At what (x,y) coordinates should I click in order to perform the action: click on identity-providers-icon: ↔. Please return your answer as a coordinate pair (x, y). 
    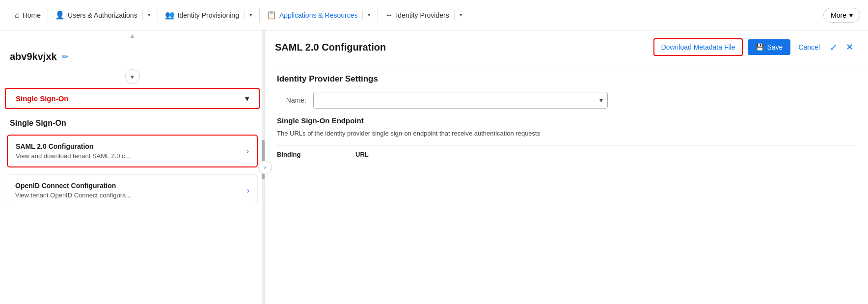
    Looking at the image, I should click on (389, 15).